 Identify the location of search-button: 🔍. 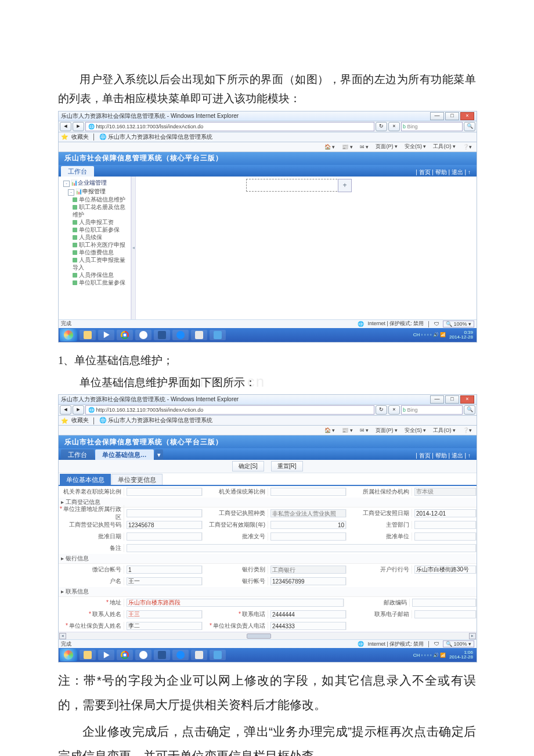
(470, 410).